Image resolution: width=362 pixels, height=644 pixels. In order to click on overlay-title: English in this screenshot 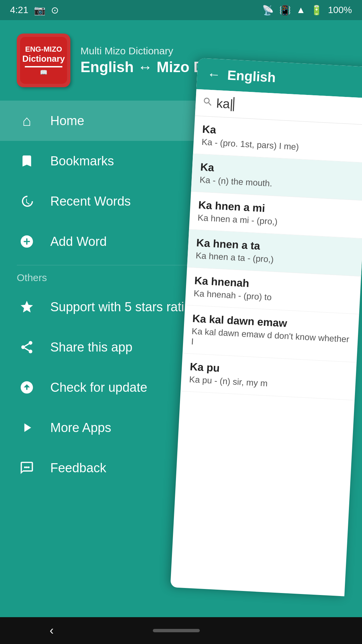, I will do `click(251, 76)`.